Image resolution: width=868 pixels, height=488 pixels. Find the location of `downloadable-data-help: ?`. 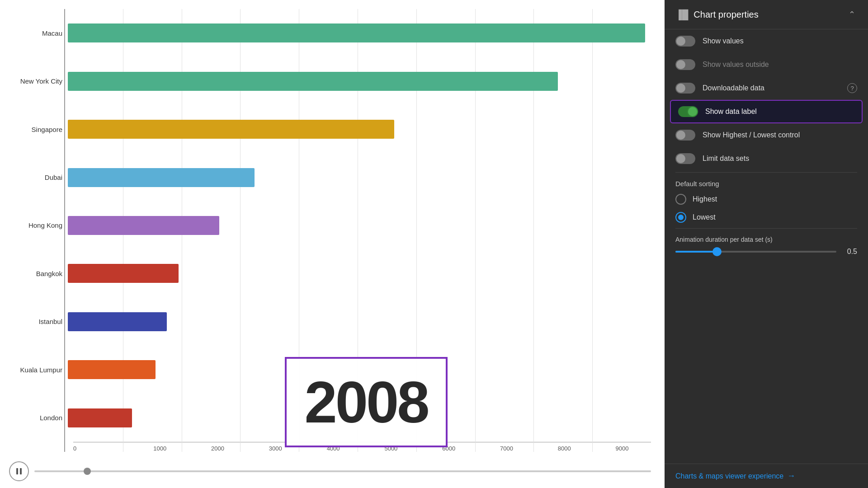

downloadable-data-help: ? is located at coordinates (852, 88).